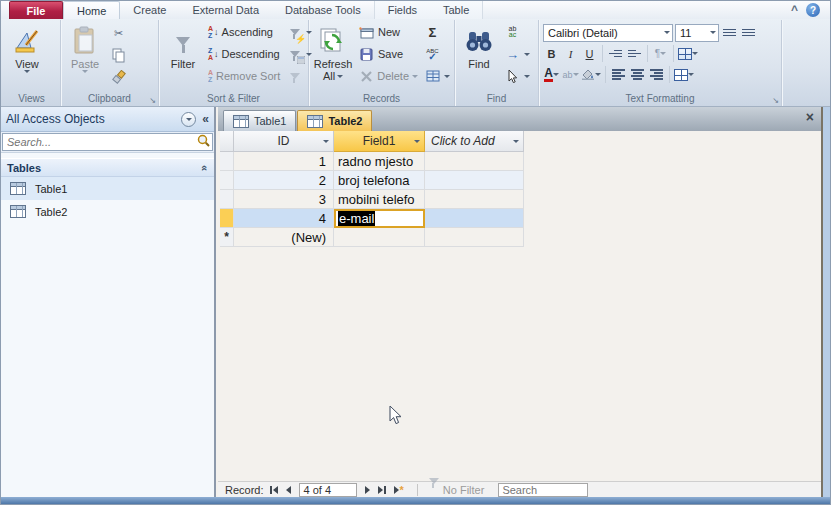  I want to click on totals-button: Σ, so click(437, 32).